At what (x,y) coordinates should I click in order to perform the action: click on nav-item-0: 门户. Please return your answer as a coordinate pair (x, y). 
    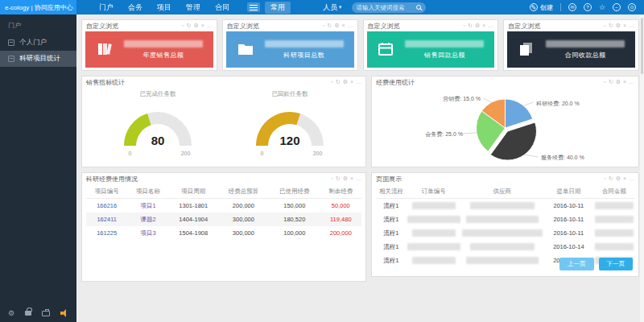
    Looking at the image, I should click on (106, 8).